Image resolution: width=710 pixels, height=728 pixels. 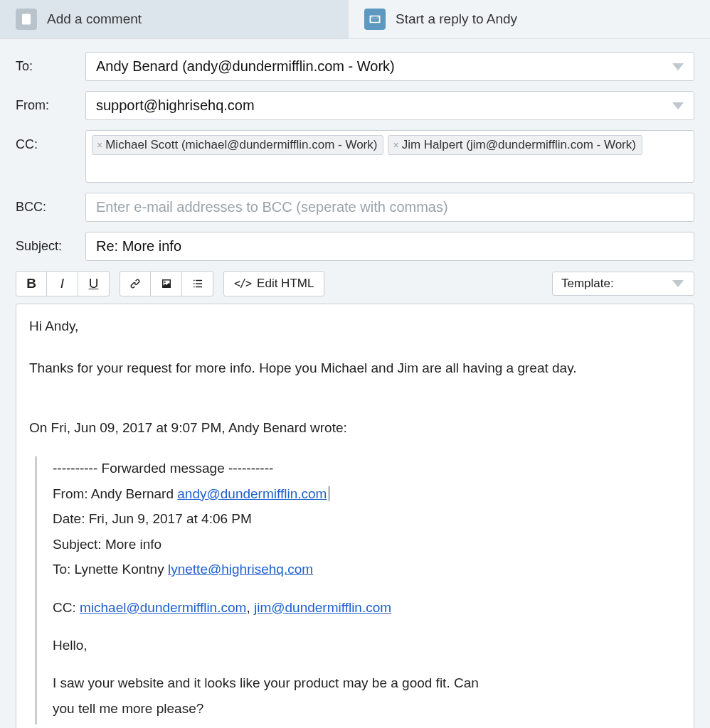 What do you see at coordinates (355, 326) in the screenshot?
I see `body-greeting: Hi Andy,` at bounding box center [355, 326].